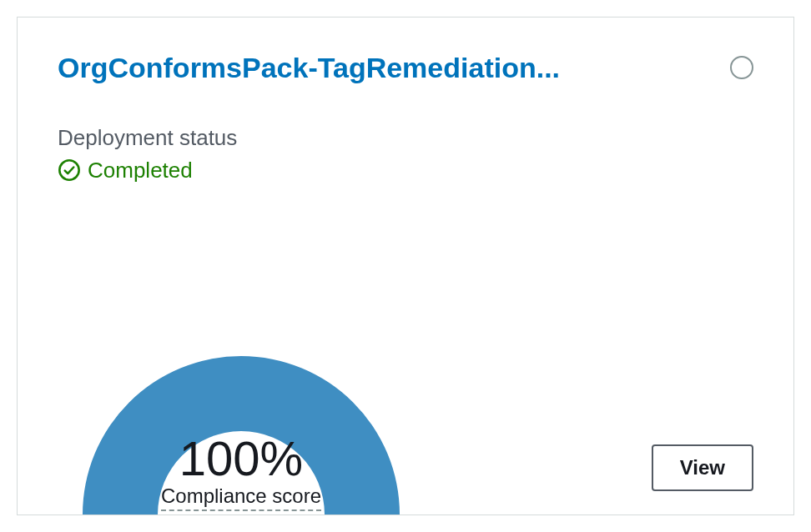  Describe the element at coordinates (241, 498) in the screenshot. I see `compliance-score-label: Compliance score` at that location.